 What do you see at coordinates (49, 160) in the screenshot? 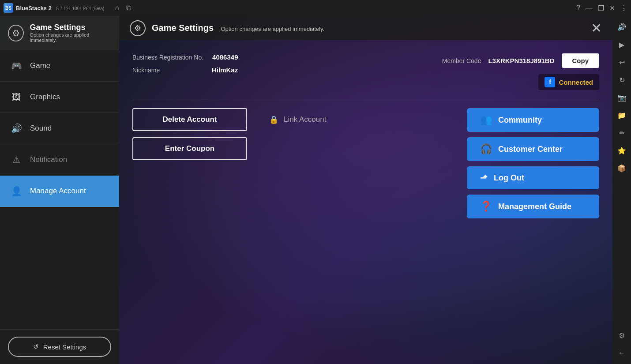
I see `notification-nav-label: Notification` at bounding box center [49, 160].